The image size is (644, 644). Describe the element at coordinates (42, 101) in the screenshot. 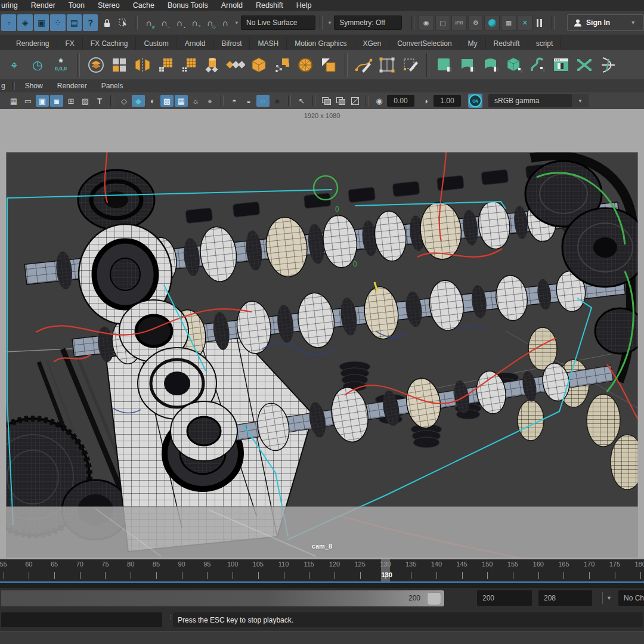

I see `resolution-gate-button: ▣` at that location.